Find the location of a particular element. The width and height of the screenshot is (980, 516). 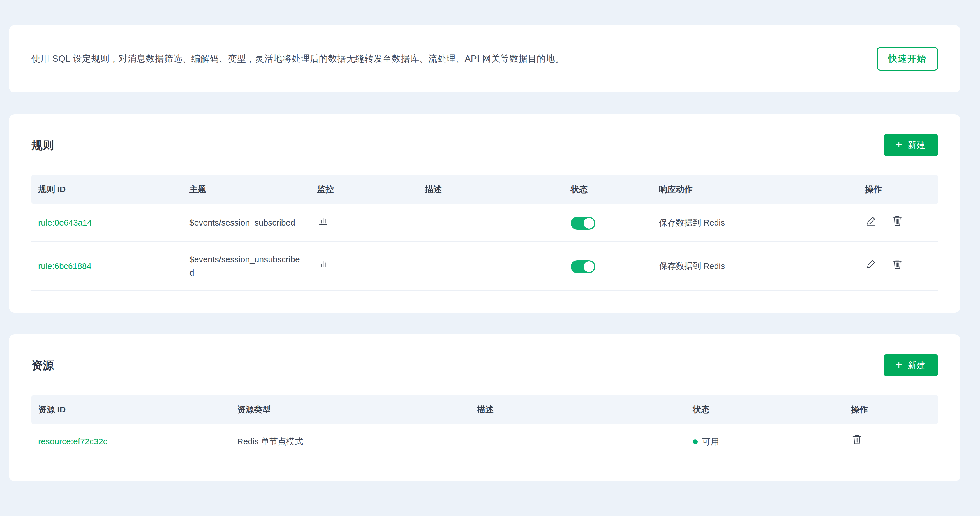

resources-col-type: 资源类型 is located at coordinates (350, 410).